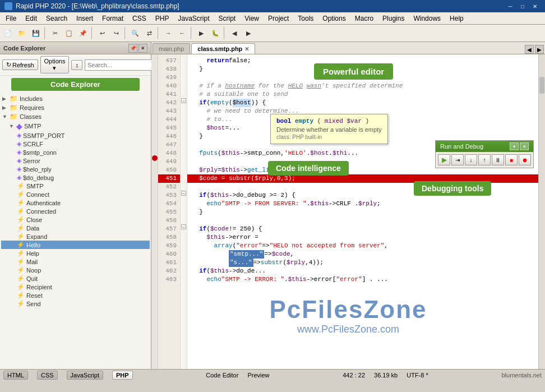 This screenshot has width=545, height=392. Describe the element at coordinates (75, 211) in the screenshot. I see `tree-fn-connected: ⚡ Connected` at that location.